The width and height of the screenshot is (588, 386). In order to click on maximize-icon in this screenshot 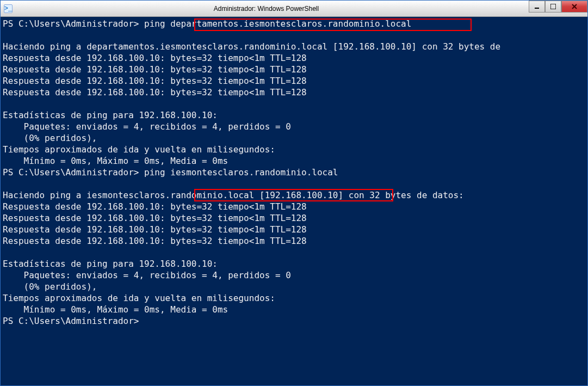, I will do `click(553, 7)`.